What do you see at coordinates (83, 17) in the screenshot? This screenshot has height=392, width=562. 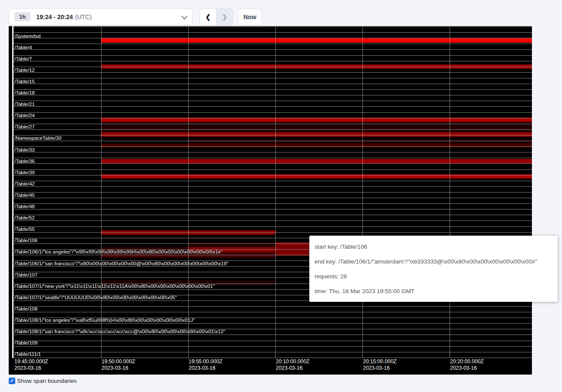 I see `timezone-label: (UTC)` at bounding box center [83, 17].